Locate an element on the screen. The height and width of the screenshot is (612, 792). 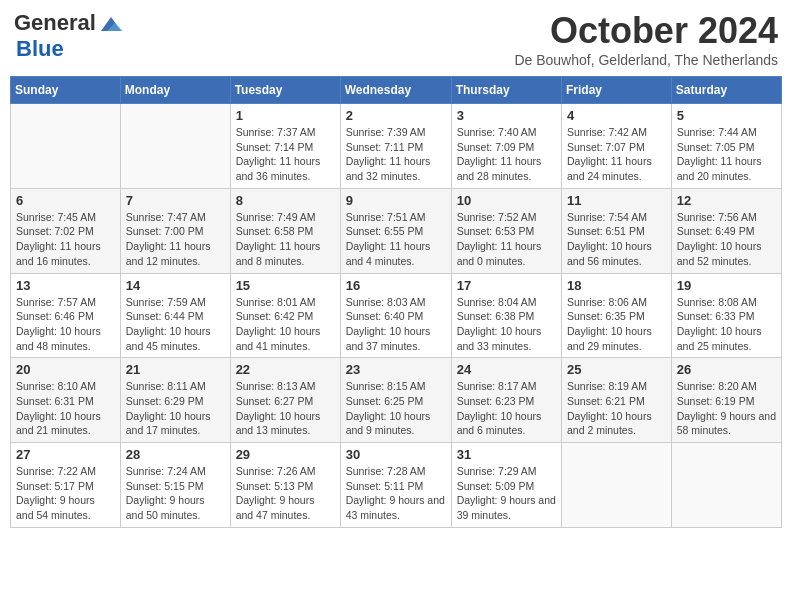
day-info: Sunrise: 8:20 AMSunset: 6:19 PMDaylight:… is located at coordinates (726, 408).